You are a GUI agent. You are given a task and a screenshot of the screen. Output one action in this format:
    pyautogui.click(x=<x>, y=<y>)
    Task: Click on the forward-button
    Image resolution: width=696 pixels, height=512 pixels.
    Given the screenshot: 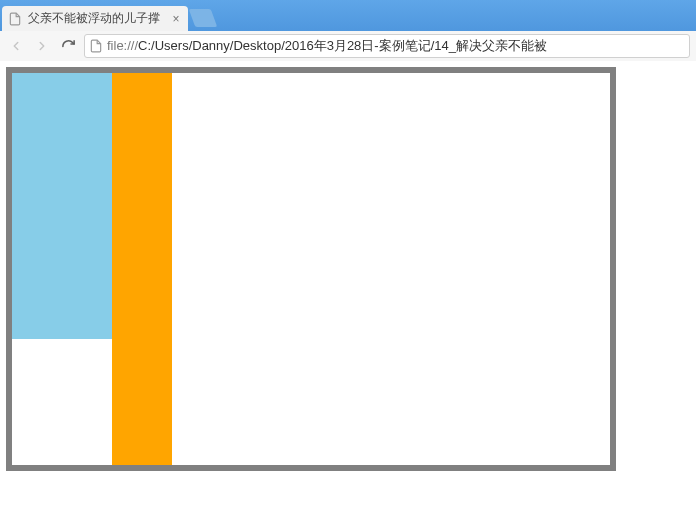 What is the action you would take?
    pyautogui.click(x=42, y=46)
    